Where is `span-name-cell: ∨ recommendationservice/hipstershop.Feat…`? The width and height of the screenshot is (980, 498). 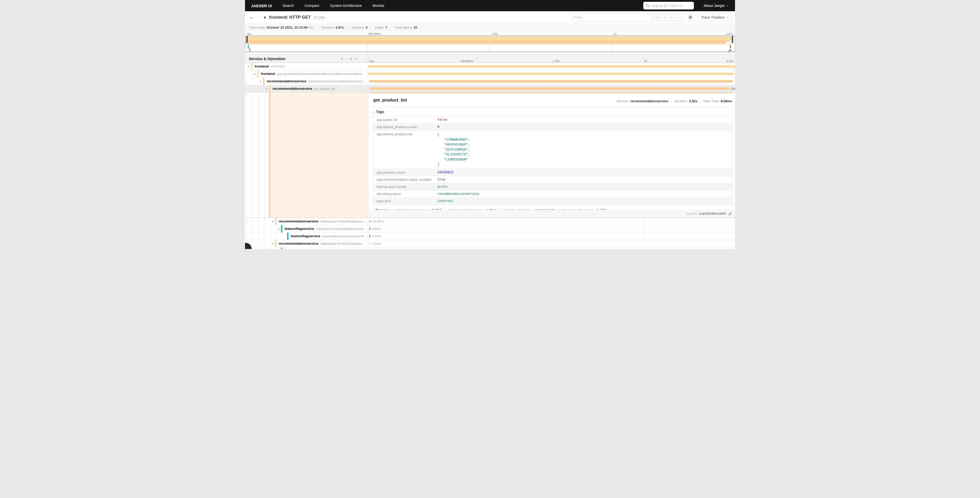
span-name-cell: ∨ recommendationservice/hipstershop.Feat… is located at coordinates (307, 222).